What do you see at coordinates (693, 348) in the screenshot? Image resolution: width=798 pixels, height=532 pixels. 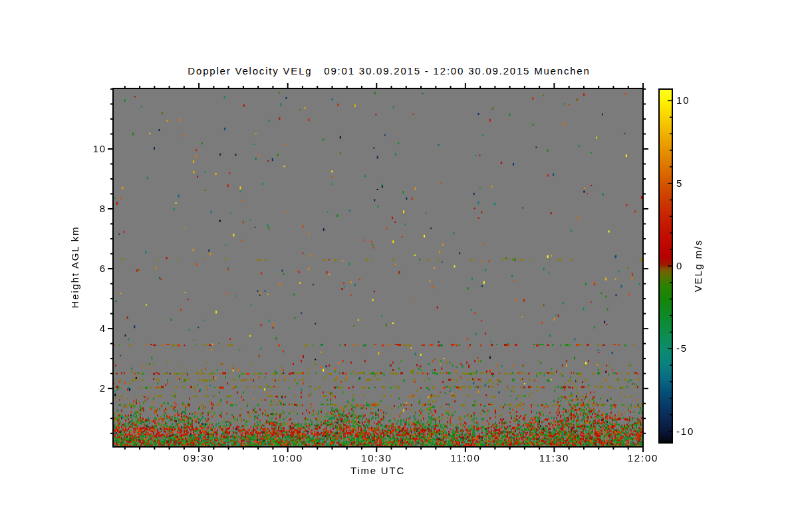 I see `colorbar-tick-label: -5` at bounding box center [693, 348].